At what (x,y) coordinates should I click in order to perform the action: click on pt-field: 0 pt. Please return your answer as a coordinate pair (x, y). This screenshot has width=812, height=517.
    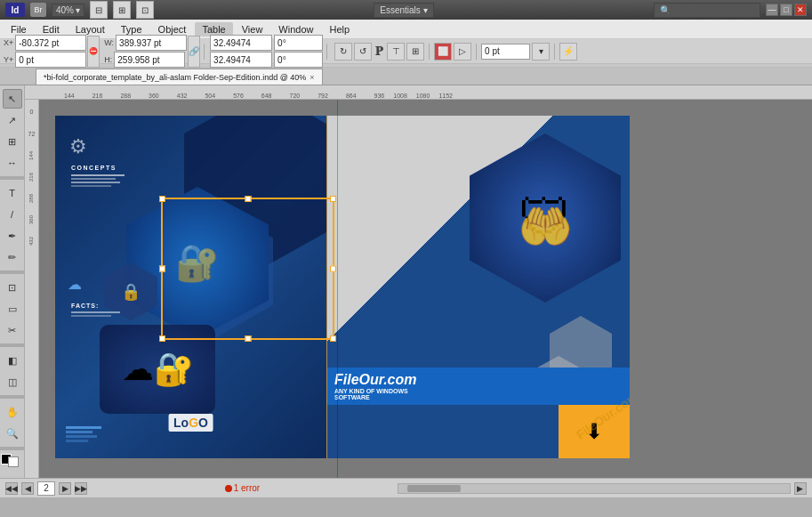
    Looking at the image, I should click on (505, 52).